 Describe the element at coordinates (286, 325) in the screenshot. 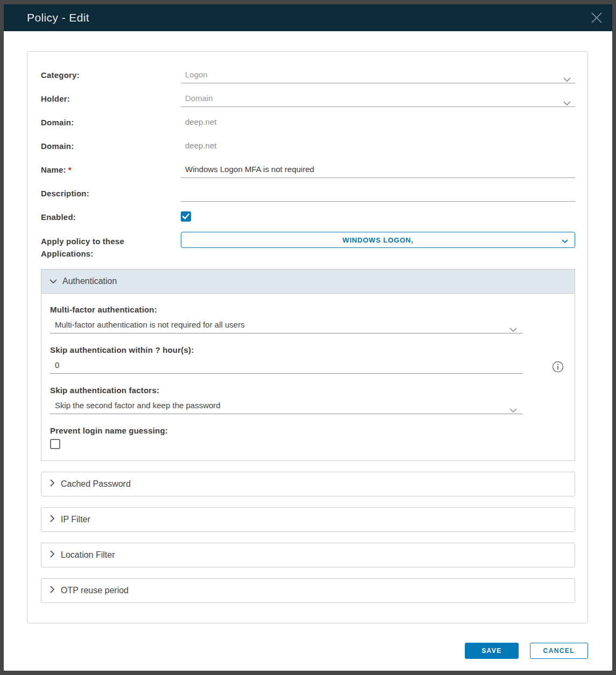

I see `mfa-select: Multi-factor authentication is not requi…` at that location.